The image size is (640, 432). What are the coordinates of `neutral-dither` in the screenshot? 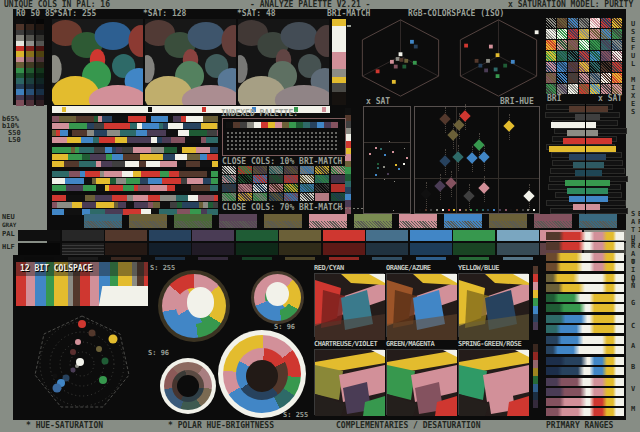 It's located at (598, 224).